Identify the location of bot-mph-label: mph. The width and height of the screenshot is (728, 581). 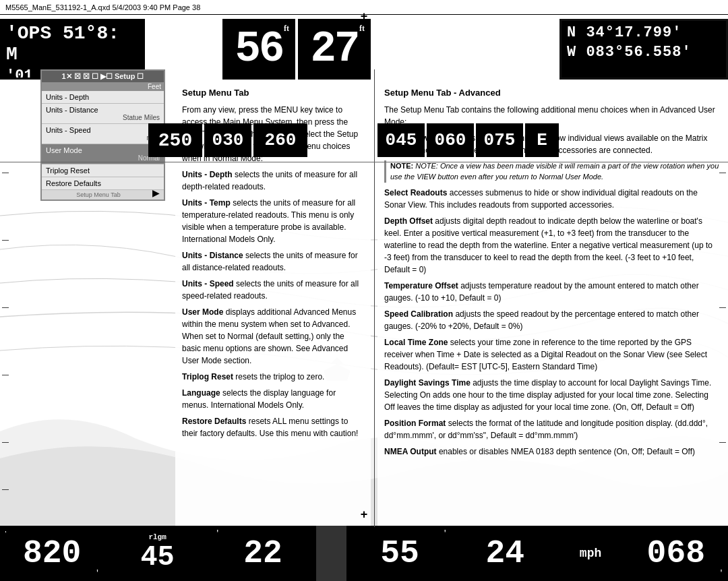
(590, 553).